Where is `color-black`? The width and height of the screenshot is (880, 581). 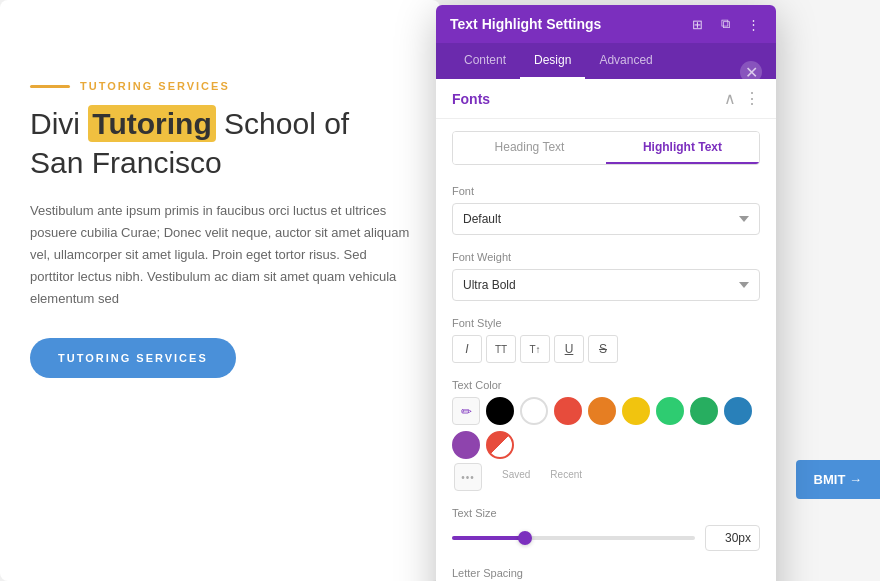
color-black is located at coordinates (500, 411).